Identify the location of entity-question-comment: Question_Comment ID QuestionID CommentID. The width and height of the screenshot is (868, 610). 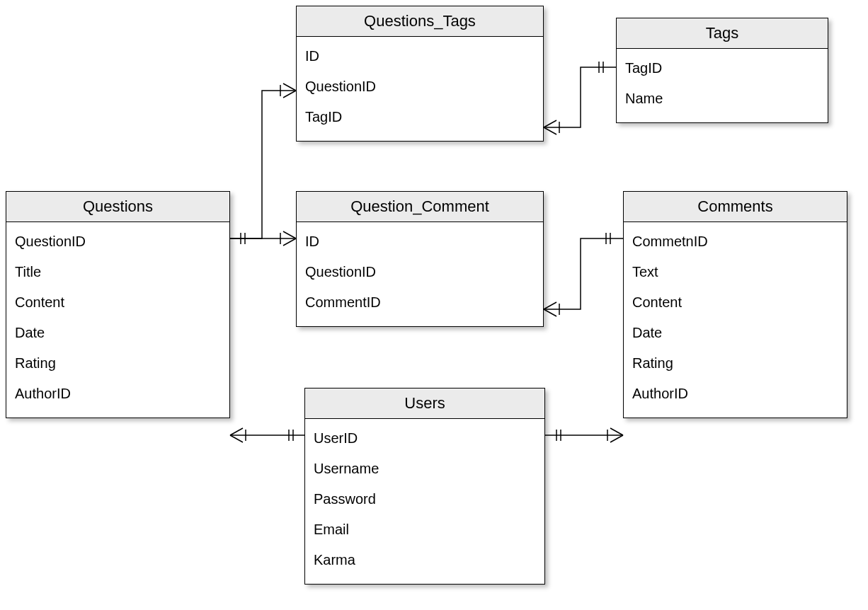
(420, 259).